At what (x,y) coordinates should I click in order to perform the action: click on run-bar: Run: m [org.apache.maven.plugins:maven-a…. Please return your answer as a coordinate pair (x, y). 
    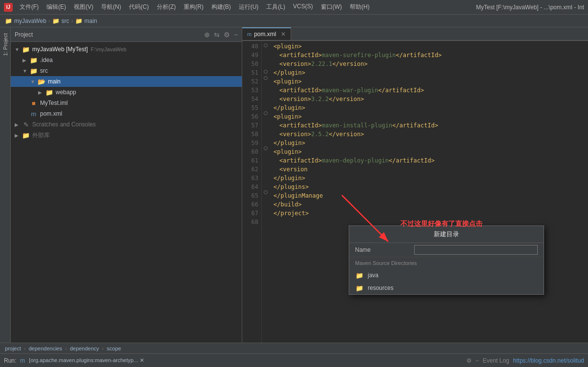
    Looking at the image, I should click on (294, 360).